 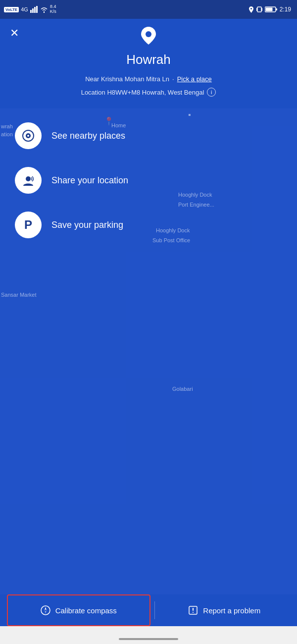 What do you see at coordinates (11, 10) in the screenshot?
I see `volte-badge: VoLTE` at bounding box center [11, 10].